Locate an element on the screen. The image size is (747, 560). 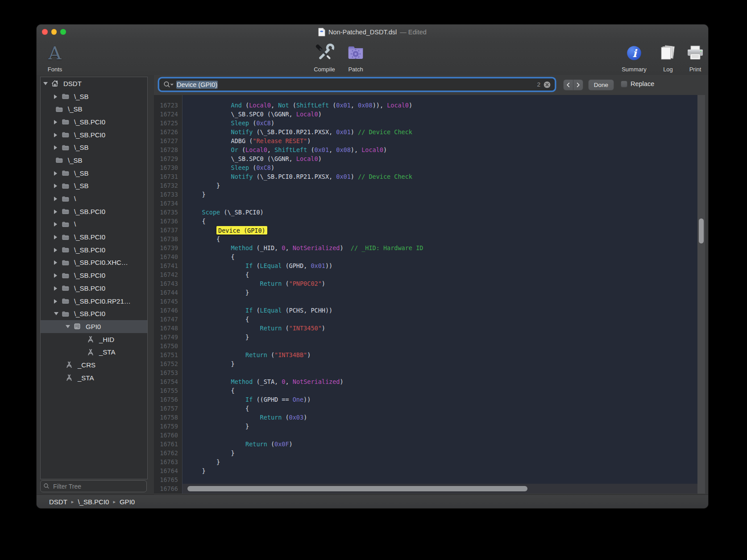
tree-item-crs: _CRS is located at coordinates (94, 365).